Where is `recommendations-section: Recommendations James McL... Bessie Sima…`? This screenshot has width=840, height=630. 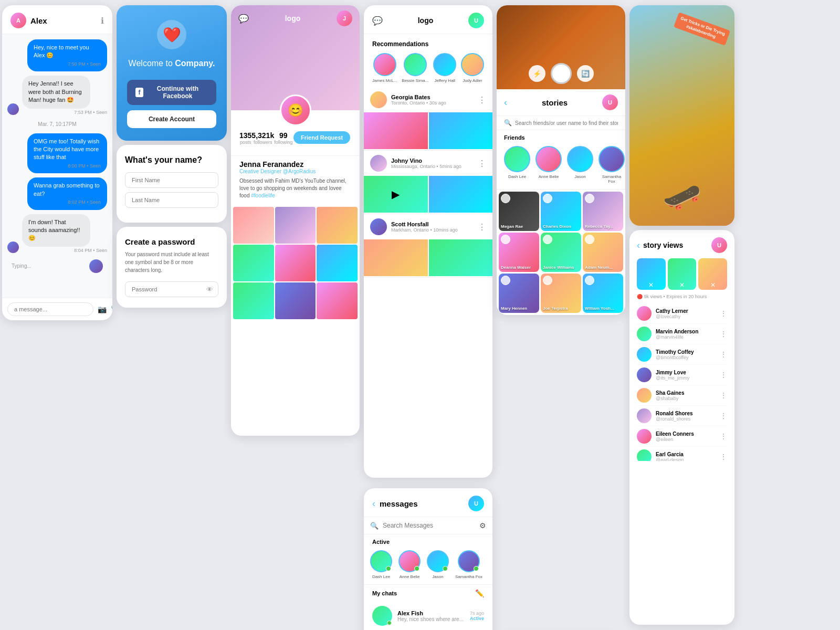
recommendations-section: Recommendations James McL... Bessie Sima… is located at coordinates (428, 61).